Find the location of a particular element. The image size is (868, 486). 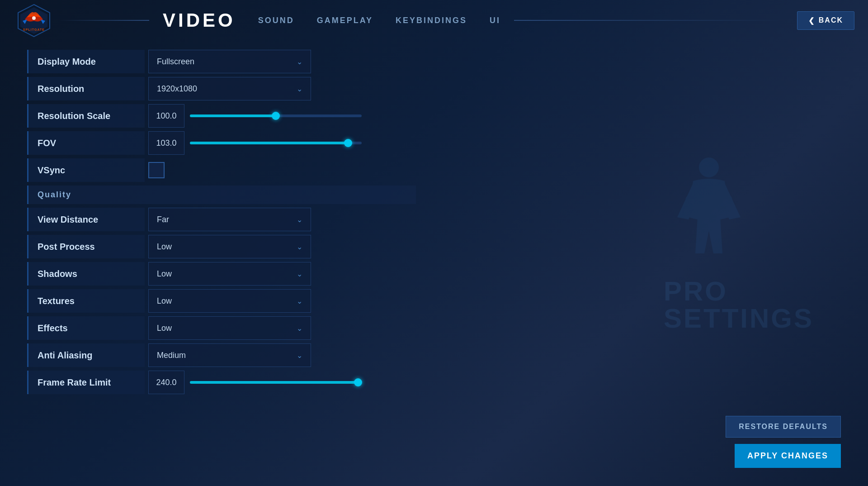

fov-slider-container: 103.0 is located at coordinates (282, 143).